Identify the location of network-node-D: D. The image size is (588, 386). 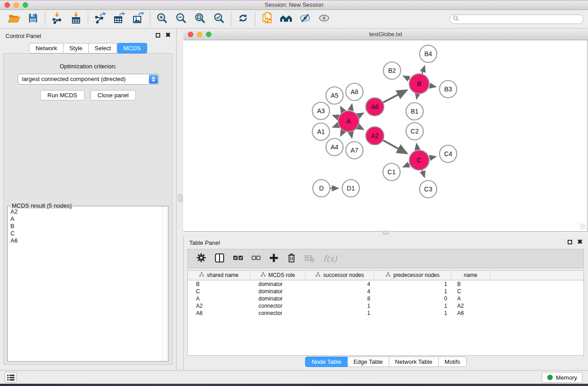
(321, 188).